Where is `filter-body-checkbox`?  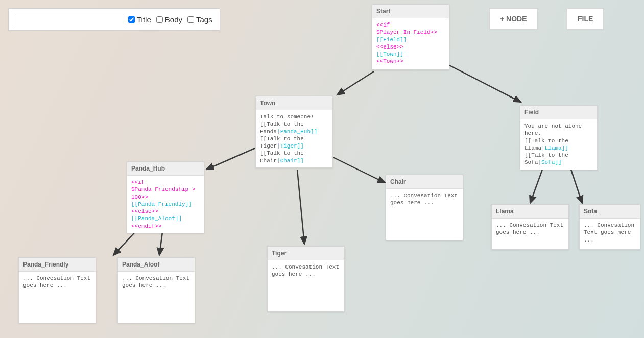
filter-body-checkbox is located at coordinates (159, 19).